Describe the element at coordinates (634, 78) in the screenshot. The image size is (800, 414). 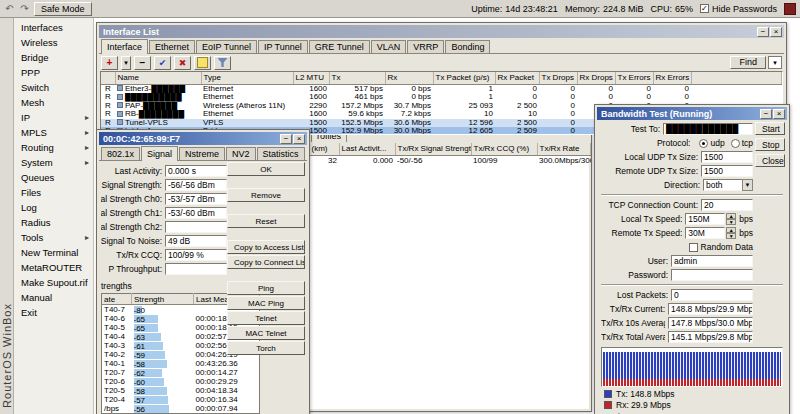
I see `column-header: Tx Errors` at that location.